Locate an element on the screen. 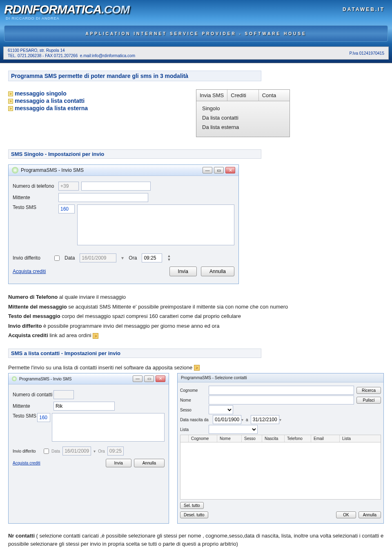  label-sesso: Sesso is located at coordinates (194, 410).